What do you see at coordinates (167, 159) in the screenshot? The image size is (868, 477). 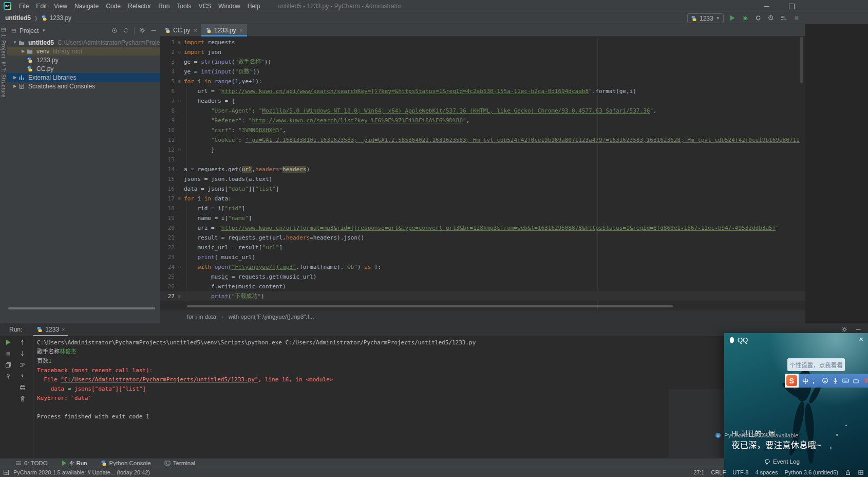 I see `line-number: 13` at bounding box center [167, 159].